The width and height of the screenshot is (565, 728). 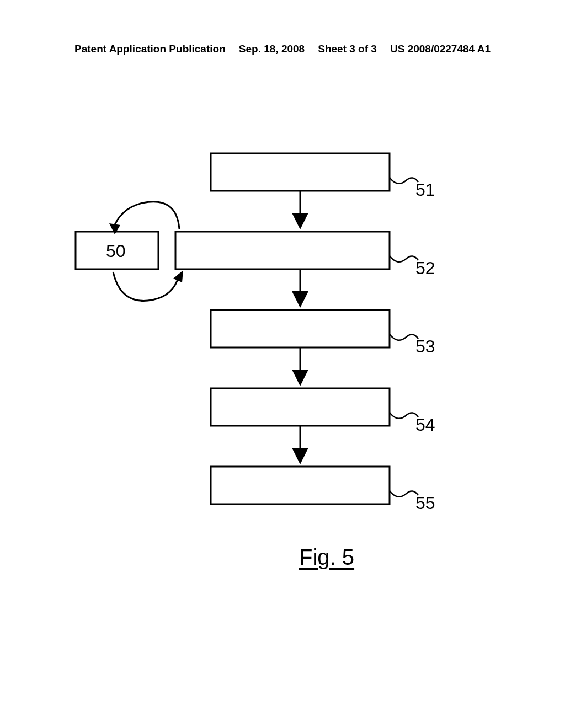 I want to click on figure-caption: Fig. 5, so click(x=327, y=557).